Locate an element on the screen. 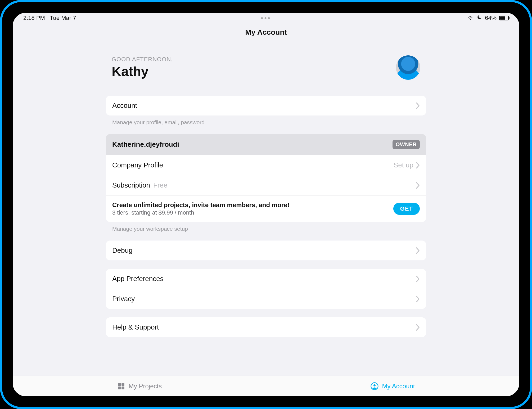  privacy-label: Privacy is located at coordinates (123, 299).